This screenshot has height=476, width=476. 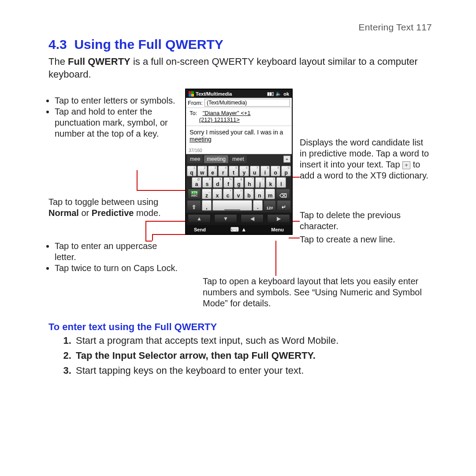 What do you see at coordinates (63, 213) in the screenshot?
I see `ann-mode-b: Normal` at bounding box center [63, 213].